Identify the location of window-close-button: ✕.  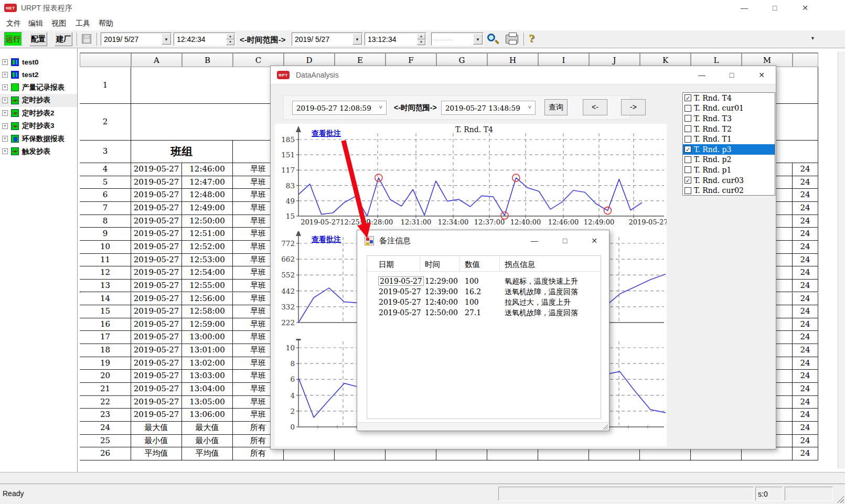
(805, 8).